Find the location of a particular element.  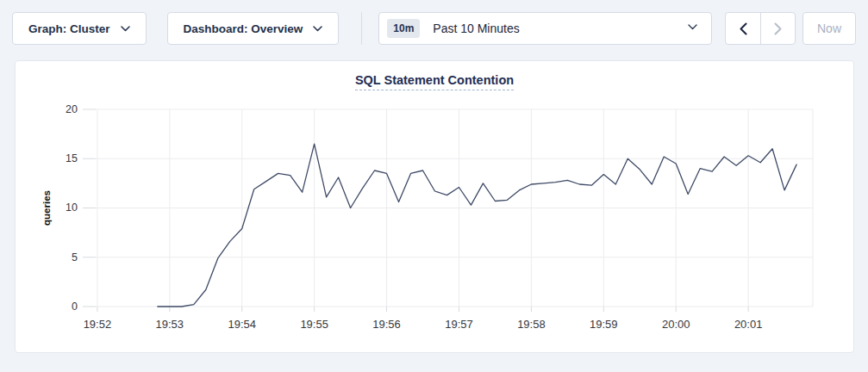

x-tick-label: 19:54 is located at coordinates (241, 324).